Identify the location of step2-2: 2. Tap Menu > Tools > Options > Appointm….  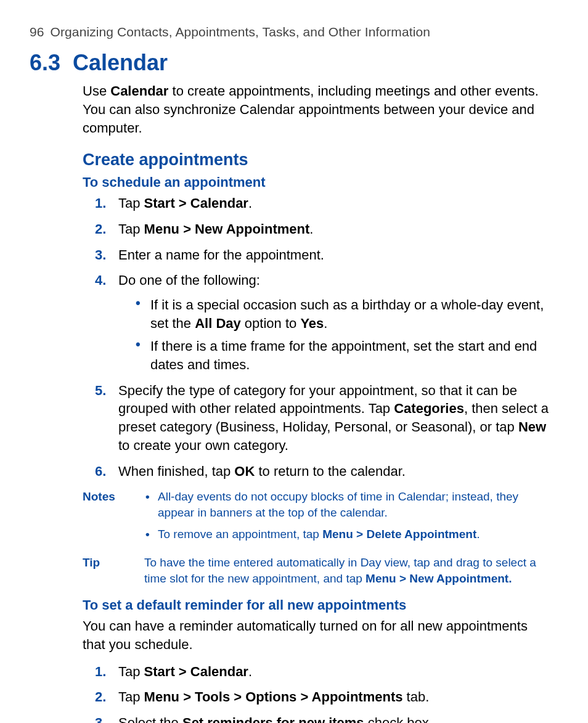
(318, 697).